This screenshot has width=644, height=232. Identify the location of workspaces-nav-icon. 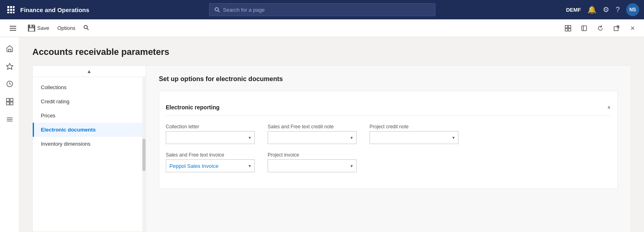
(10, 102).